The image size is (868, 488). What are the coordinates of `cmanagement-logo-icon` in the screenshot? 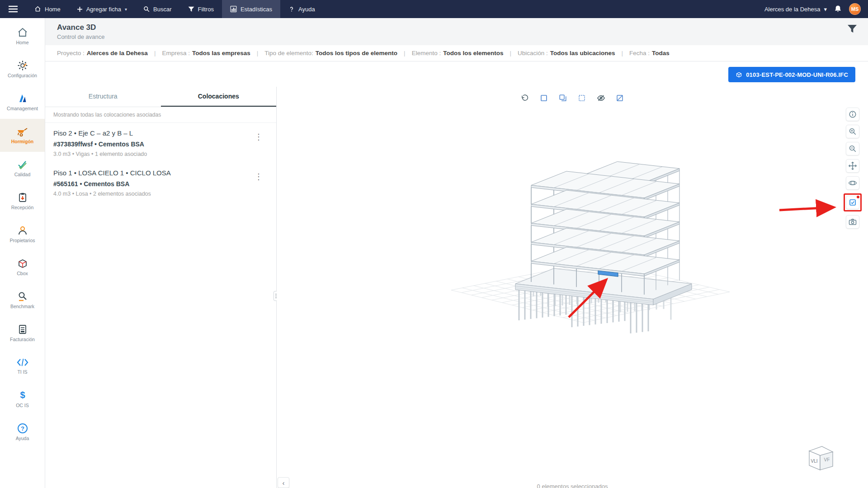 It's located at (23, 99).